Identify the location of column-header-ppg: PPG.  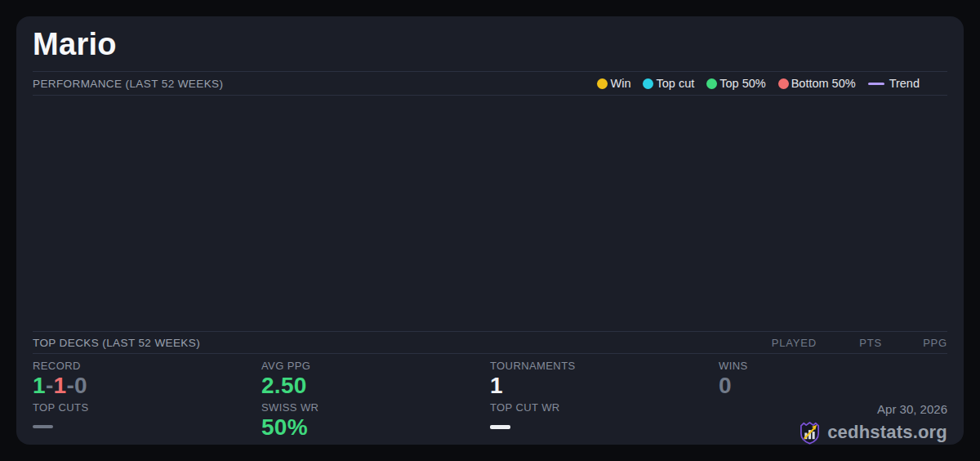
(915, 343).